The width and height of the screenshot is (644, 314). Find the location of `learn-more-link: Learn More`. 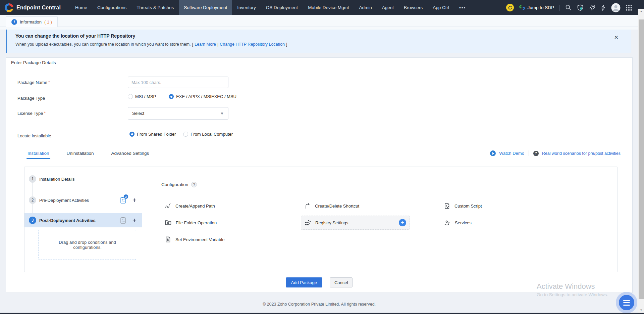

learn-more-link: Learn More is located at coordinates (205, 44).